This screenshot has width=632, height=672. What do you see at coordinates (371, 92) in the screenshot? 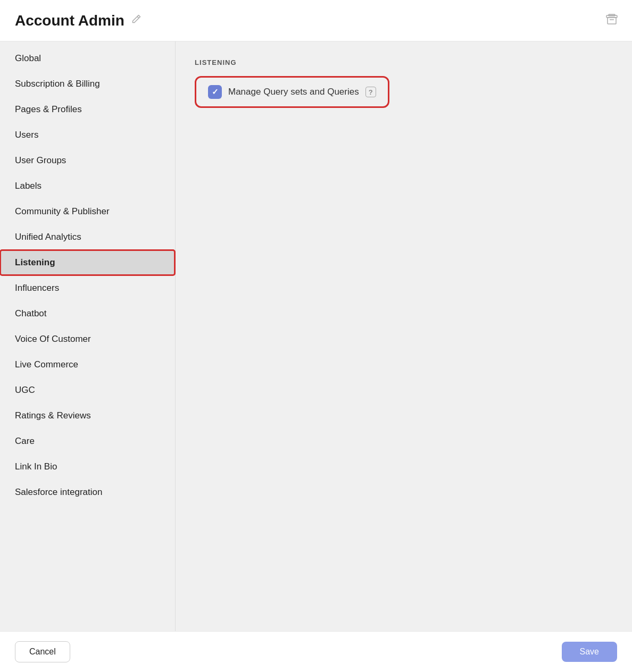
I see `help-icon: ?` at bounding box center [371, 92].